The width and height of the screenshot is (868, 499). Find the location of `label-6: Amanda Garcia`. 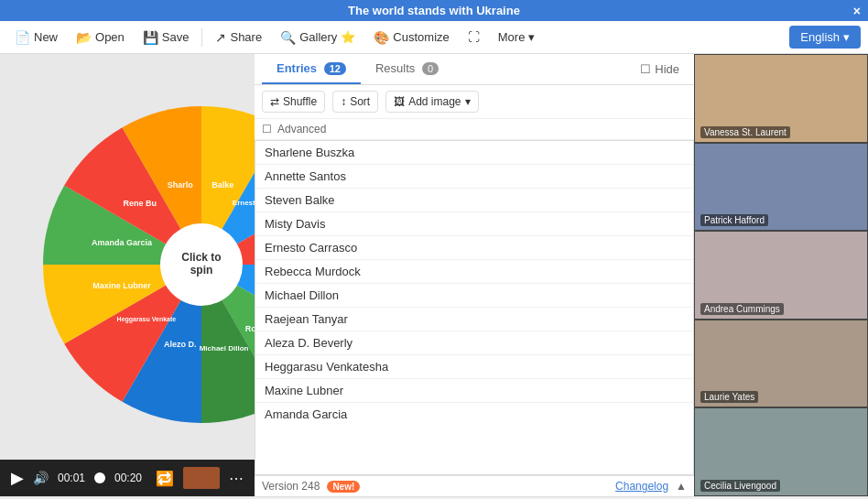

label-6: Amanda Garcia is located at coordinates (123, 243).